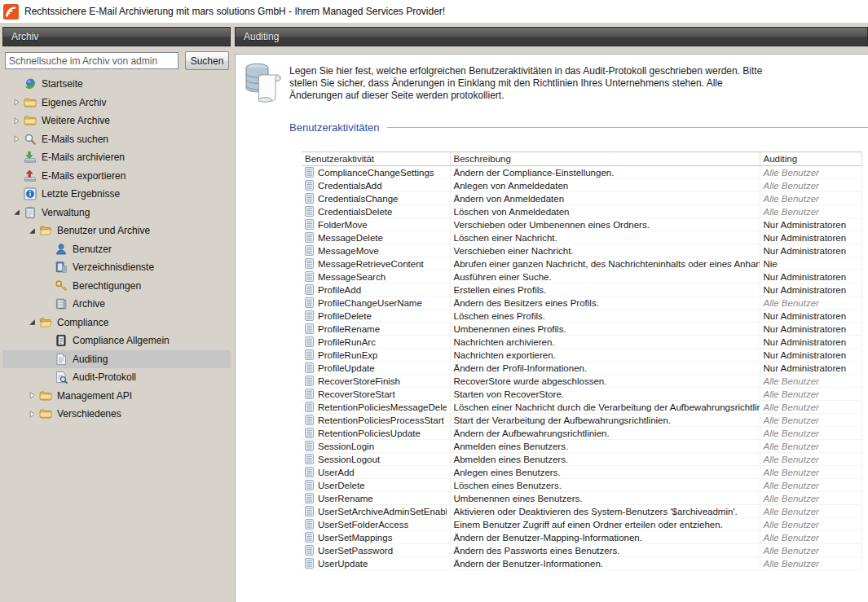 This screenshot has width=868, height=602. I want to click on table-row: MessageMoveVerschieben einer Nachricht.N…, so click(582, 251).